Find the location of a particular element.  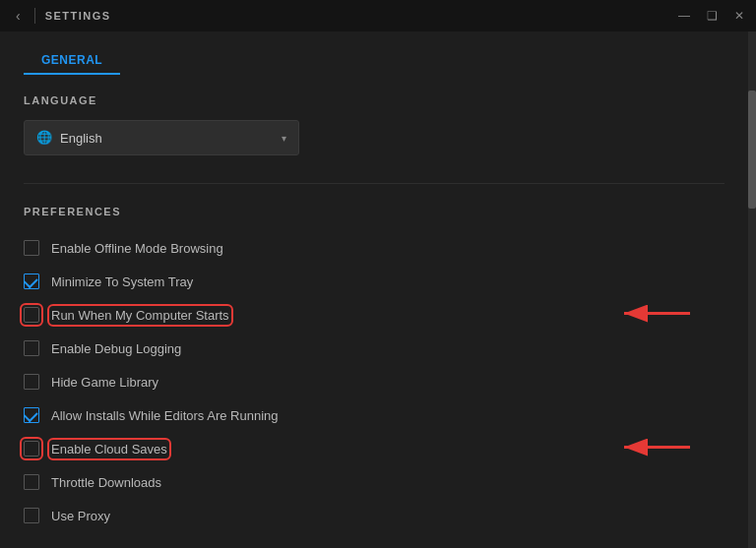

window-title: SETTINGS is located at coordinates (79, 16).